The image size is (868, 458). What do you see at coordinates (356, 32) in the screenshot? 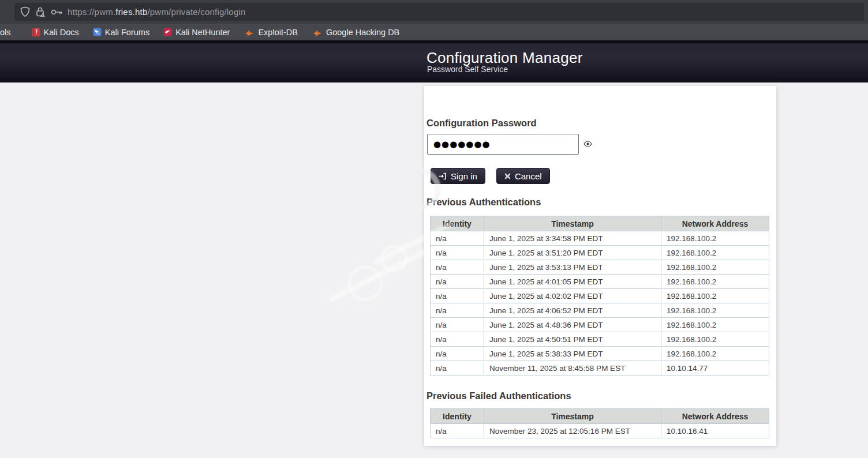
I see `bookmark-google-hacking-db: Google Hacking DB` at bounding box center [356, 32].